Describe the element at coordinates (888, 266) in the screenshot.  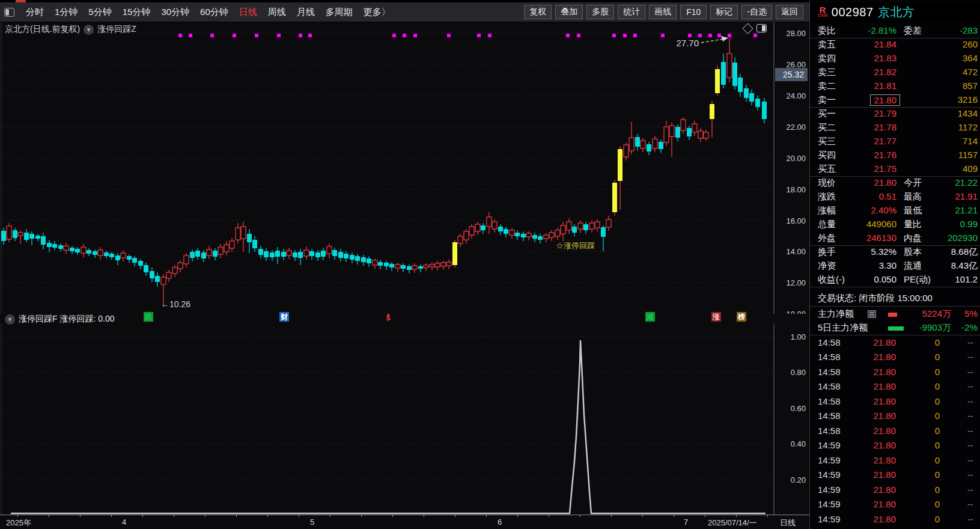
I see `info-value-1: 3.30` at that location.